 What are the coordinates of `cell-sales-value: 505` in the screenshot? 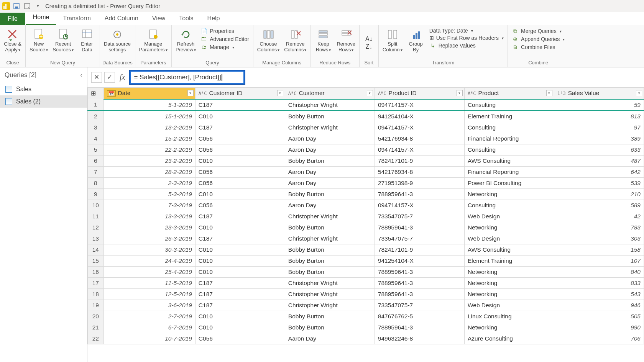 It's located at (599, 316).